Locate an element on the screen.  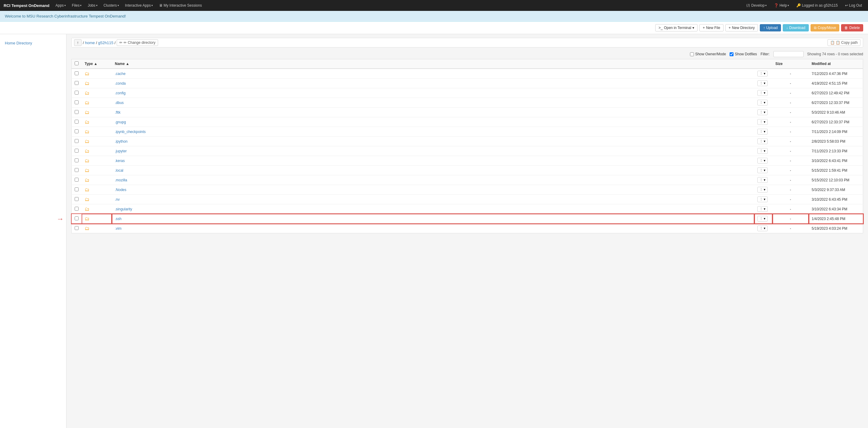
nav-apps: Apps ▾ is located at coordinates (61, 5).